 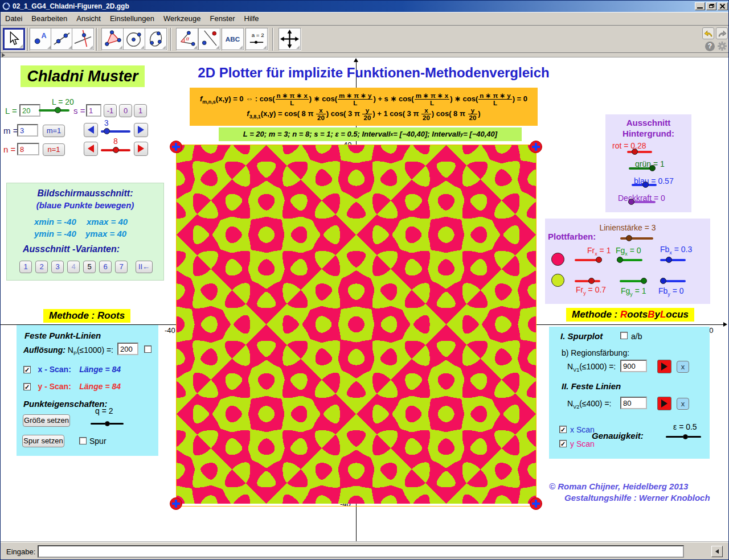 I want to click on x-color-swatch, so click(x=558, y=260).